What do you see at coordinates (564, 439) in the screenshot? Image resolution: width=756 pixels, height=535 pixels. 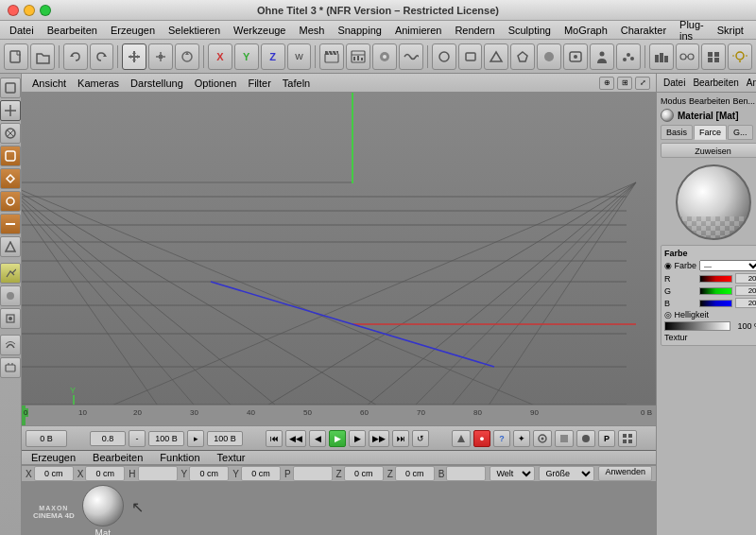 I see `pb-anim2` at bounding box center [564, 439].